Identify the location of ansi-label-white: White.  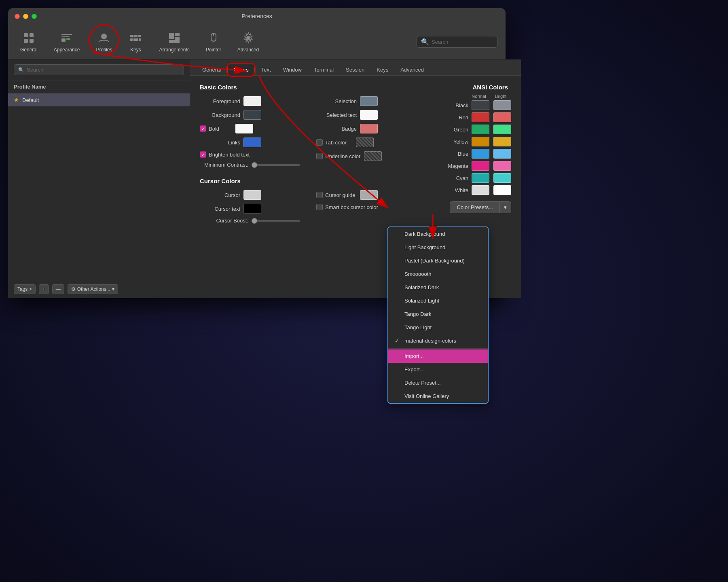
(456, 190).